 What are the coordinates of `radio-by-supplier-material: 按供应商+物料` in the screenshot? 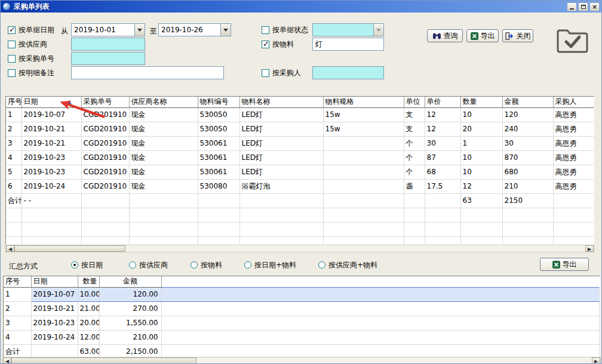 It's located at (348, 265).